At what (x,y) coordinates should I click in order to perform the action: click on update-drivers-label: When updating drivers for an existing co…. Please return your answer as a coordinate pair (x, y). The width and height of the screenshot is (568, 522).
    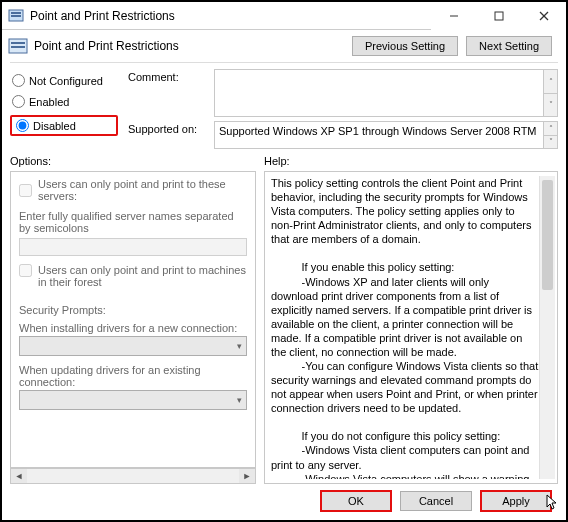
    Looking at the image, I should click on (133, 376).